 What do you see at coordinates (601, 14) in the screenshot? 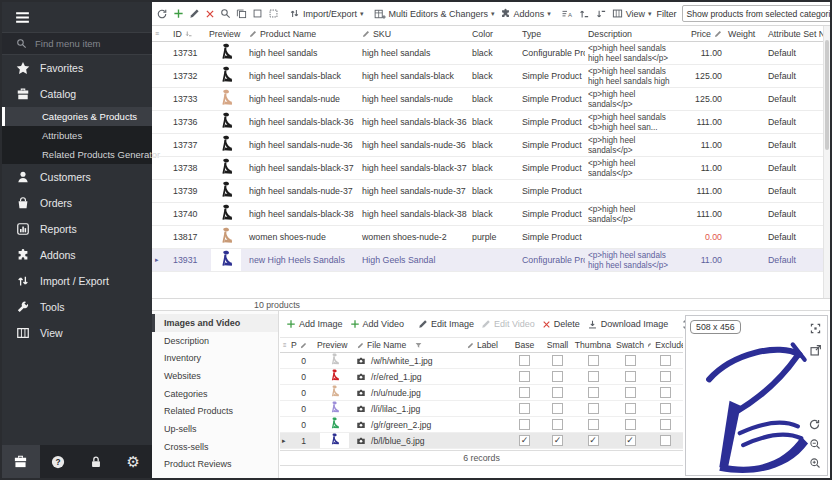
I see `collapse-button` at bounding box center [601, 14].